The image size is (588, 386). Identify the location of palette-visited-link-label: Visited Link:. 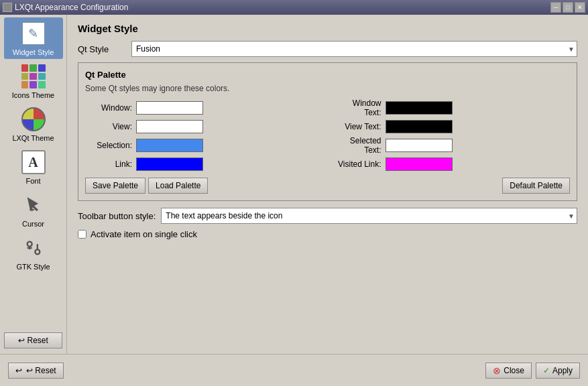
(358, 164).